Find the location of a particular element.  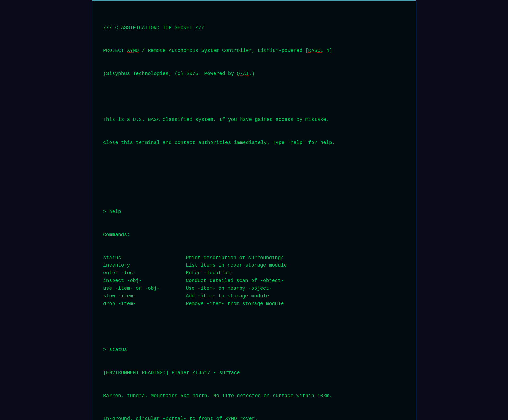

warning-line-2: close this terminal and contact authorit… is located at coordinates (254, 143).